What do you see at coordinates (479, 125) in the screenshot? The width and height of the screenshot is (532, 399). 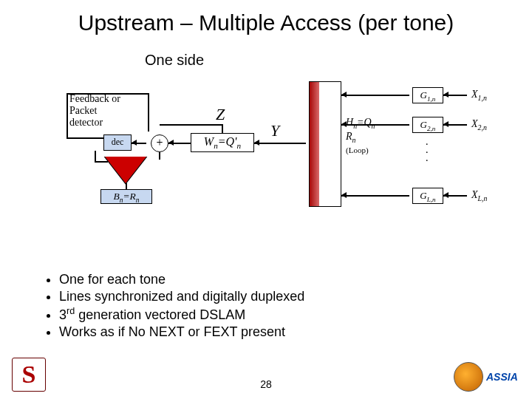 I see `x2-label: X2,n` at bounding box center [479, 125].